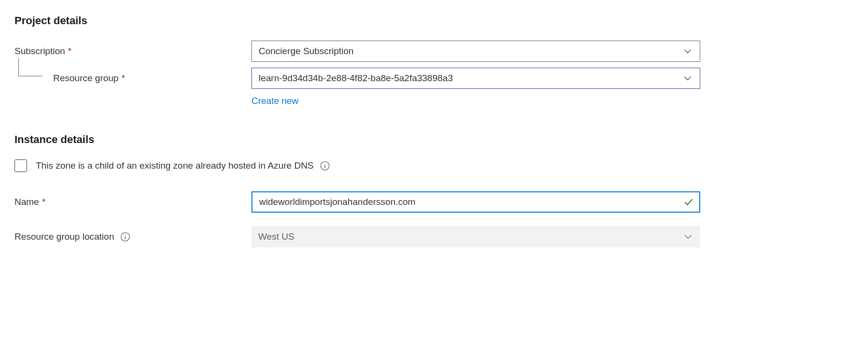 This screenshot has height=346, width=868. Describe the element at coordinates (434, 51) in the screenshot. I see `subscription-row: Subscription * Concierge Subscription` at that location.